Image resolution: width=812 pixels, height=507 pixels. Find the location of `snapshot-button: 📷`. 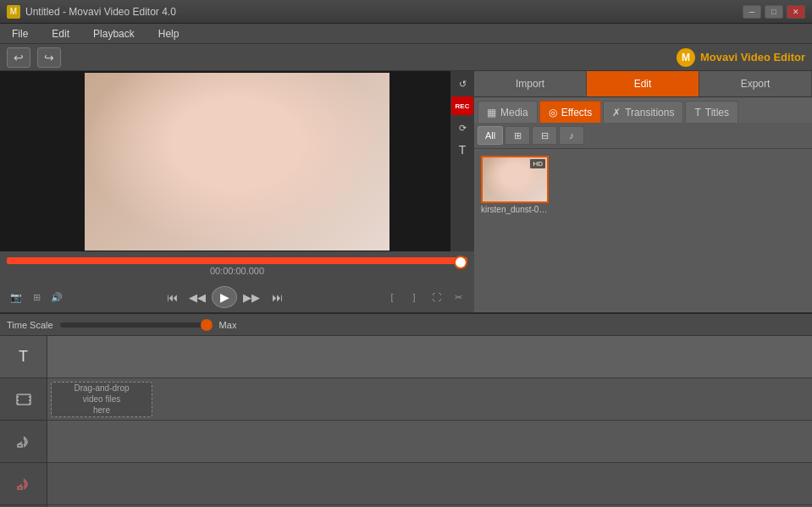

snapshot-button: 📷 is located at coordinates (16, 297).